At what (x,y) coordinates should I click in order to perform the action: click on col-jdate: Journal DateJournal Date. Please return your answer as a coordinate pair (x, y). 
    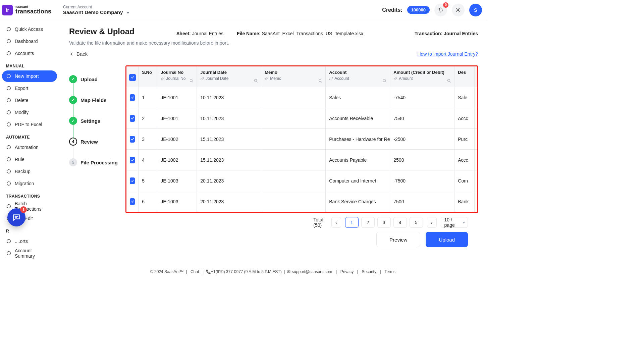
    Looking at the image, I should click on (229, 76).